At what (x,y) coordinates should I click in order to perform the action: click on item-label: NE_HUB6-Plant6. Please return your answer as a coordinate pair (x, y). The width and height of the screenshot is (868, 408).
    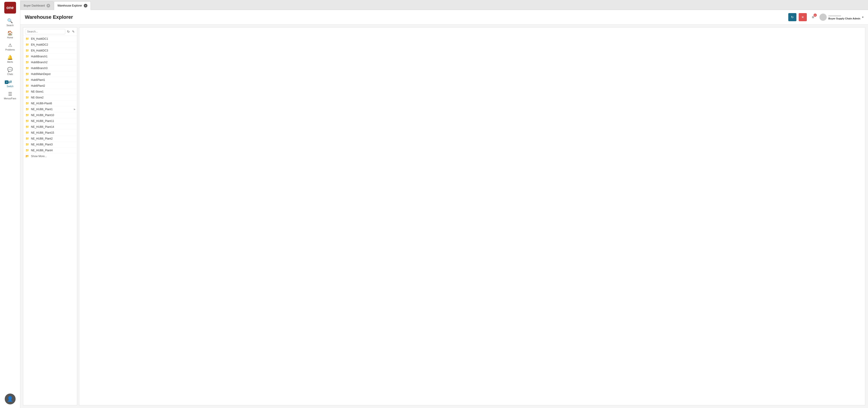
    Looking at the image, I should click on (41, 103).